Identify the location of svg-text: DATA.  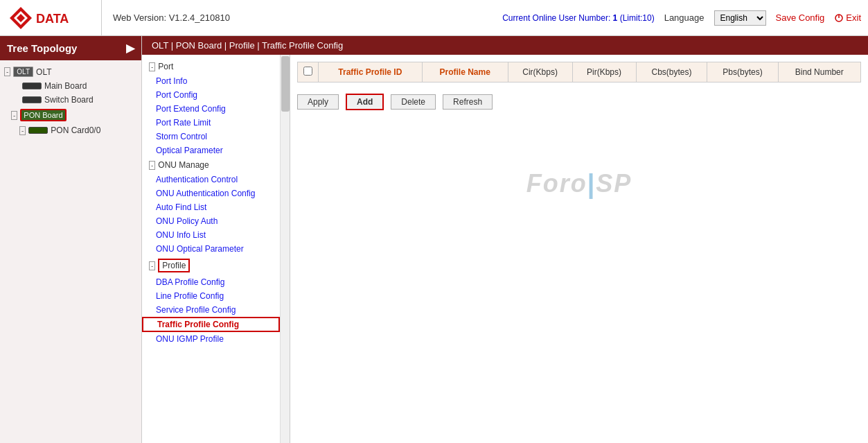
(53, 19).